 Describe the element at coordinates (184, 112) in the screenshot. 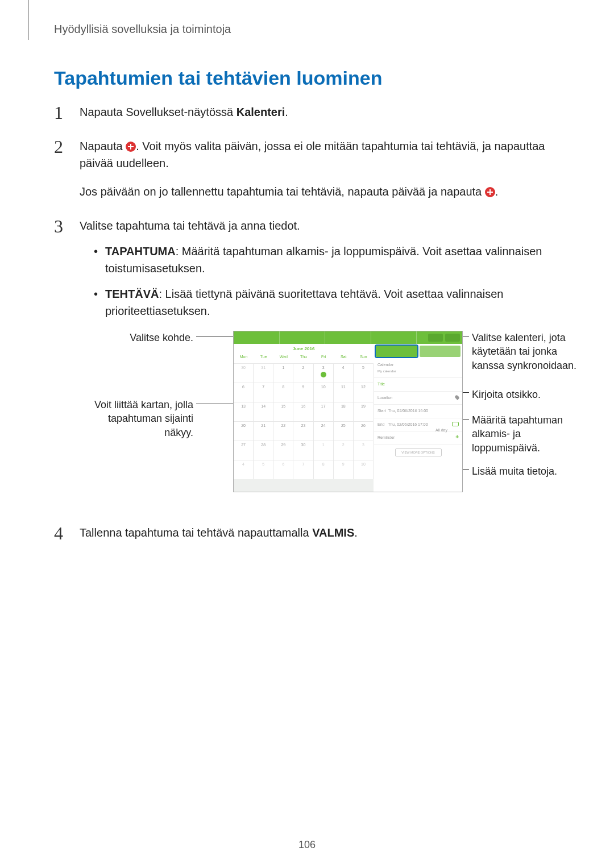

I see `step-text: Napauta Sovellukset-näytössä Kalenteri.` at that location.